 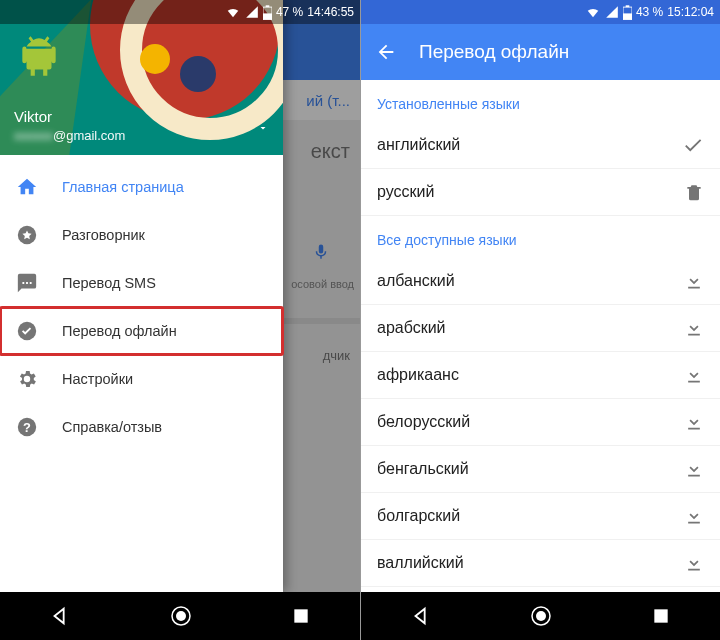 What do you see at coordinates (27, 187) in the screenshot?
I see `home-icon` at bounding box center [27, 187].